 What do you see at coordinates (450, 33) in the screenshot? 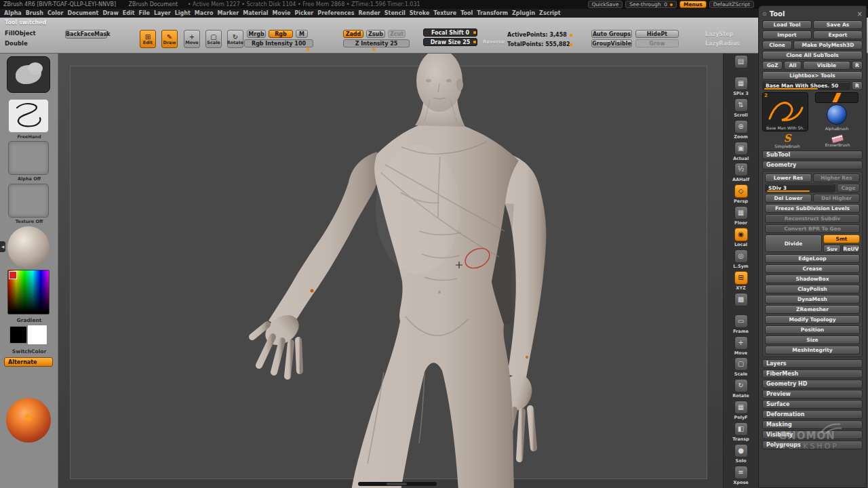
I see `focal-shift-slider: Focal Shift 0` at bounding box center [450, 33].